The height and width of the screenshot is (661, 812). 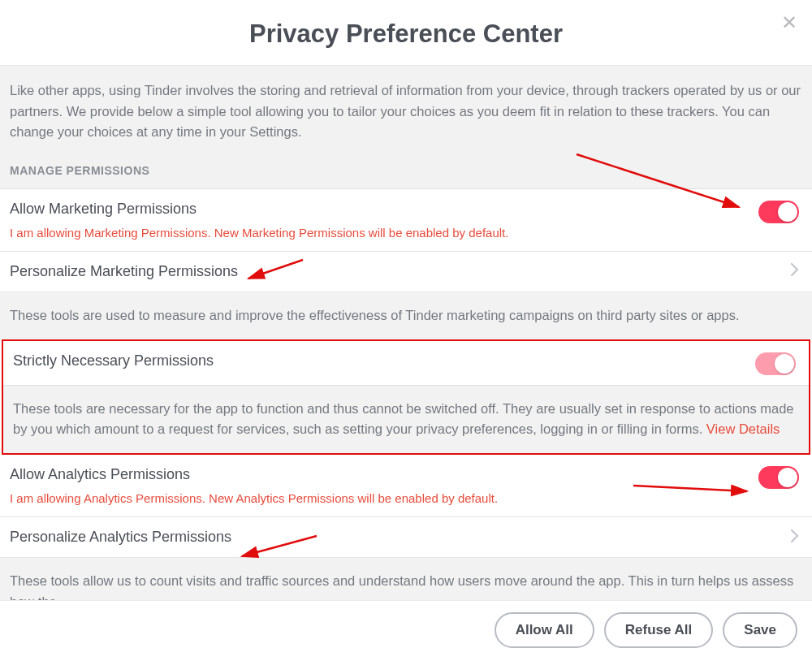 I want to click on marketing-description: These tools are used to measure and impr…, so click(x=406, y=315).